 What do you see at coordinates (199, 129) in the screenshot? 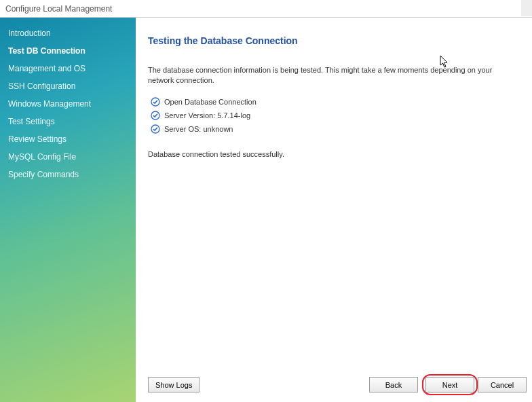
I see `check-label: Server OS: unknown` at bounding box center [199, 129].